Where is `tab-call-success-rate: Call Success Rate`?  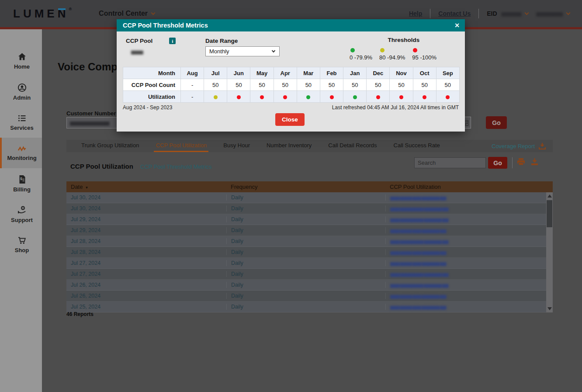 tab-call-success-rate: Call Success Rate is located at coordinates (417, 146).